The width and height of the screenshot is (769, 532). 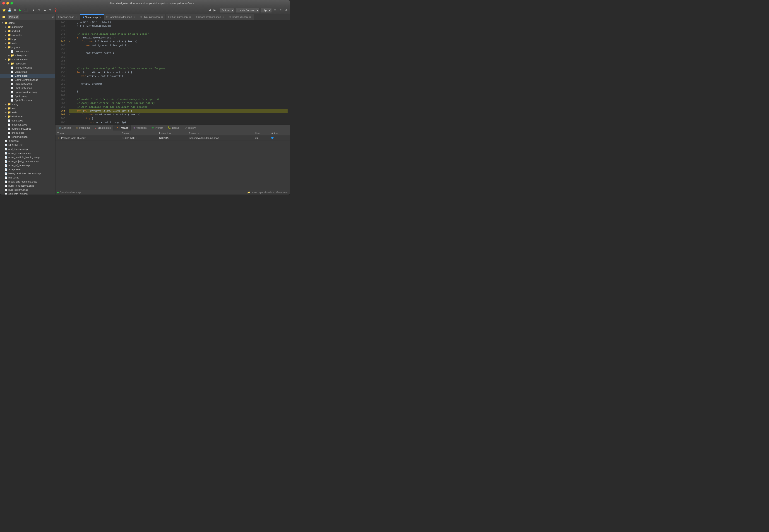 I want to click on tree-label-game: Game.snap, so click(x=21, y=76).